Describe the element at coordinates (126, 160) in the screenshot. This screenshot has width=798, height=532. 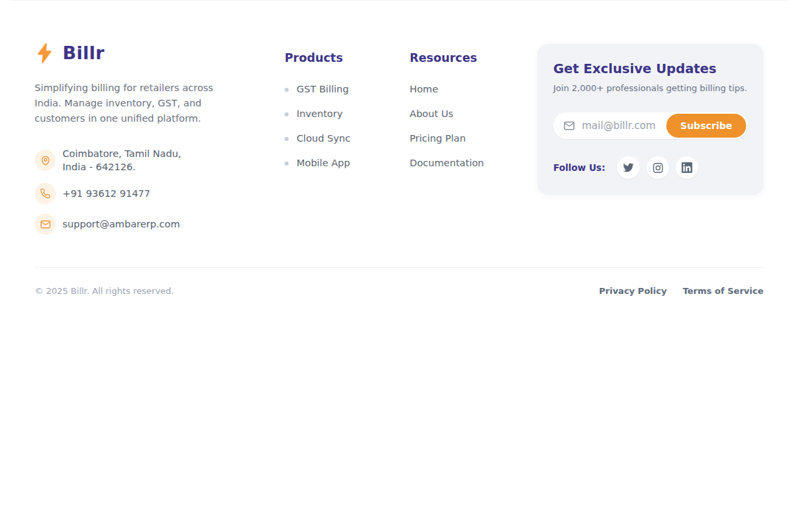
I see `contact-address: Coimbatore, Tamil Nadu, India - 642126.` at that location.